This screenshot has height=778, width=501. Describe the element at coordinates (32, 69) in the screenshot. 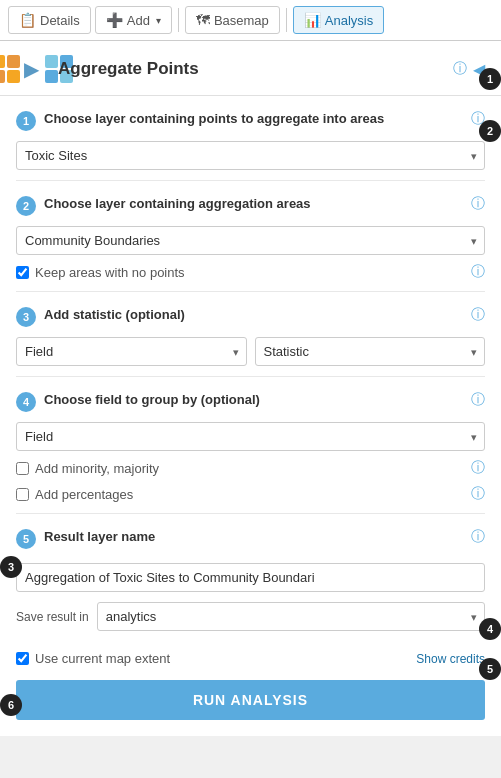

I see `panel-header-icon: ▶` at that location.